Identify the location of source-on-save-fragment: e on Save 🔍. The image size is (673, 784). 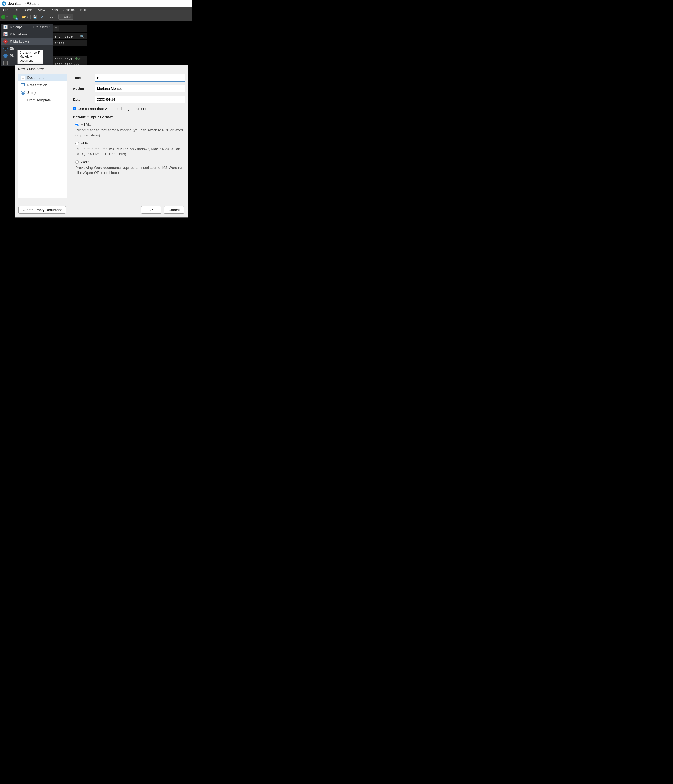
(70, 36).